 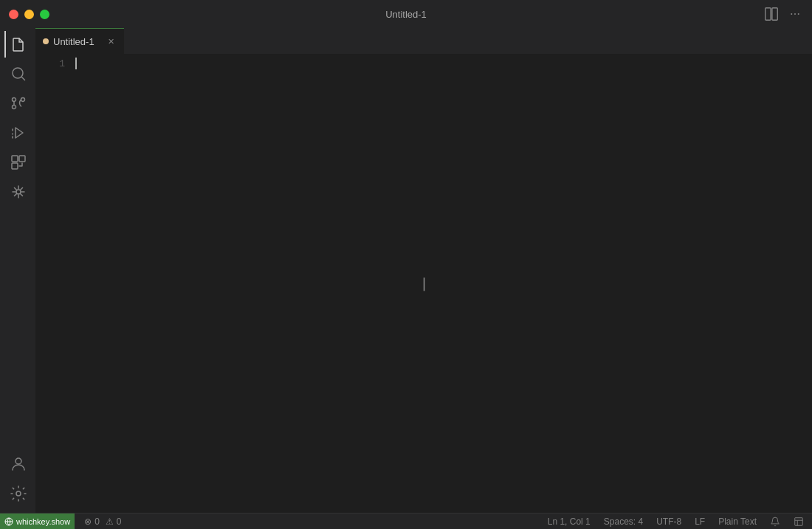 I want to click on error-count: 0, so click(x=97, y=522).